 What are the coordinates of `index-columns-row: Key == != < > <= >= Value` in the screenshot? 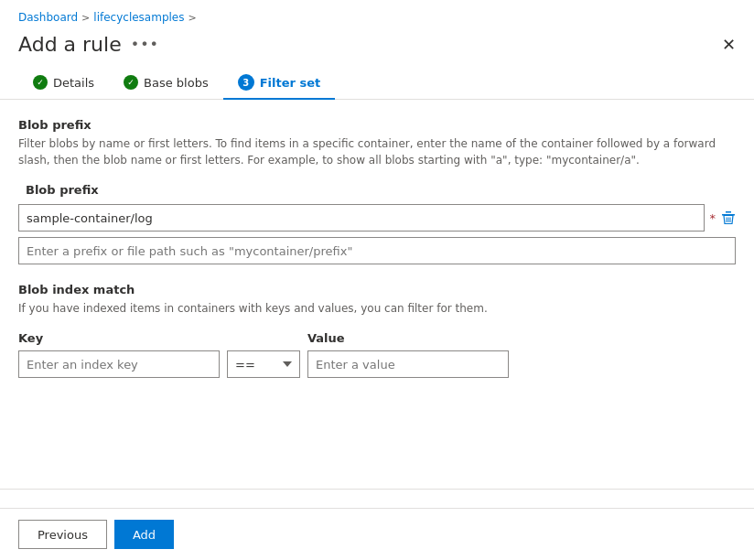 It's located at (377, 355).